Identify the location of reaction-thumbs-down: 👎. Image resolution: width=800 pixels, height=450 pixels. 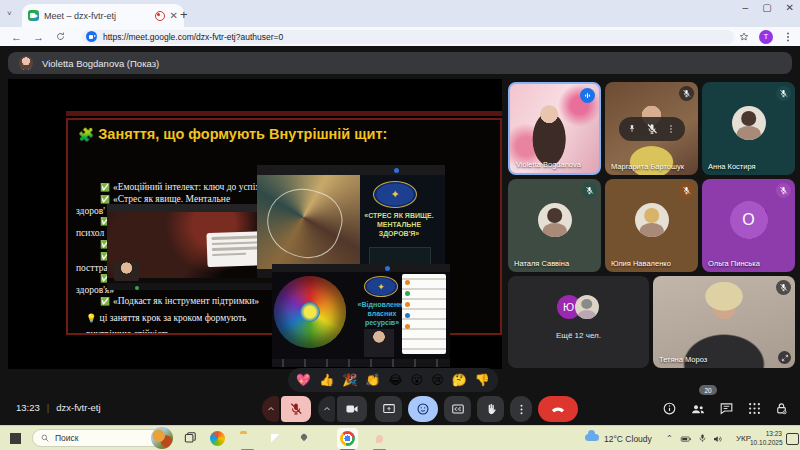
(482, 380).